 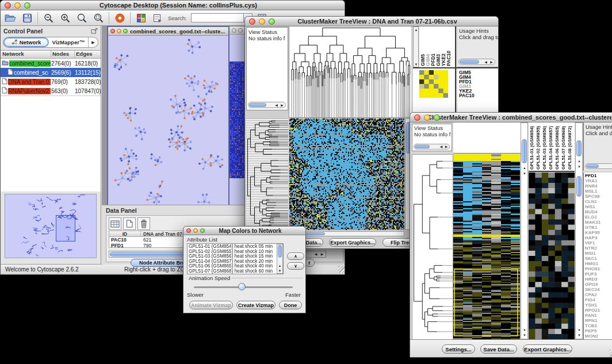 I want to click on window-resize-grip, so click(x=342, y=269).